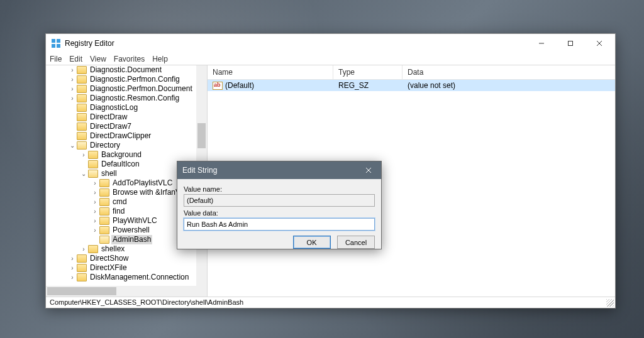  I want to click on tree-item: DiagnosticLog, so click(121, 108).